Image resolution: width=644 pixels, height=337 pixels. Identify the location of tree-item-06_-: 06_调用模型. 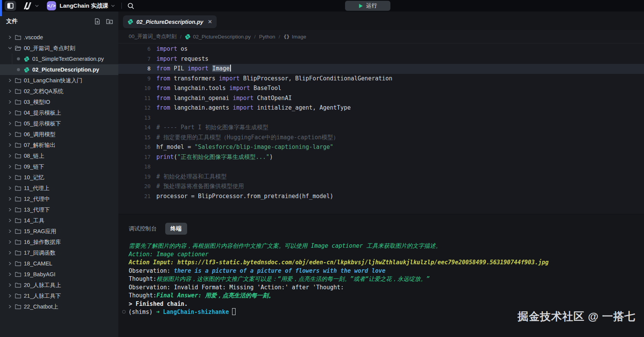
(59, 134).